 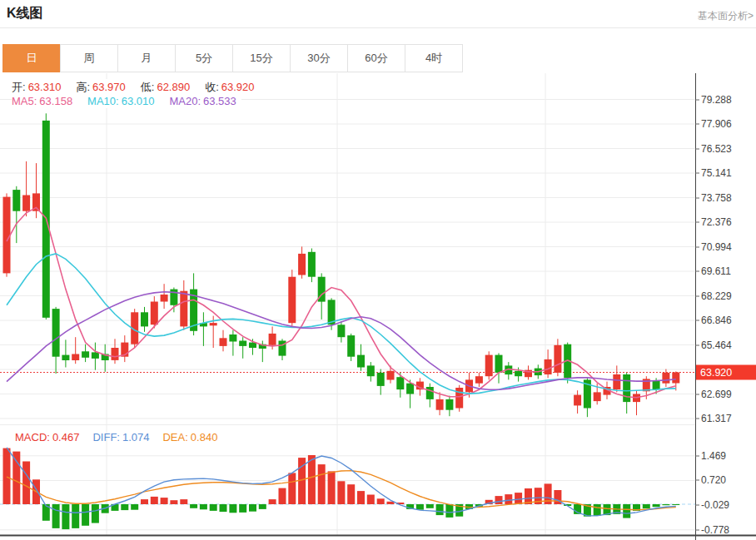 I want to click on price-axis-label: 65.464, so click(x=716, y=345).